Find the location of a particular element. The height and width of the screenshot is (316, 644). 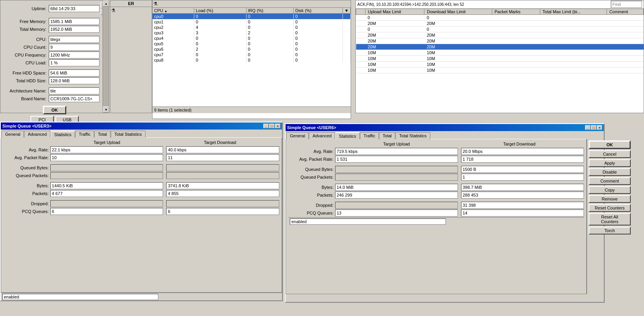

col-disk: Disk (%) is located at coordinates (318, 11).